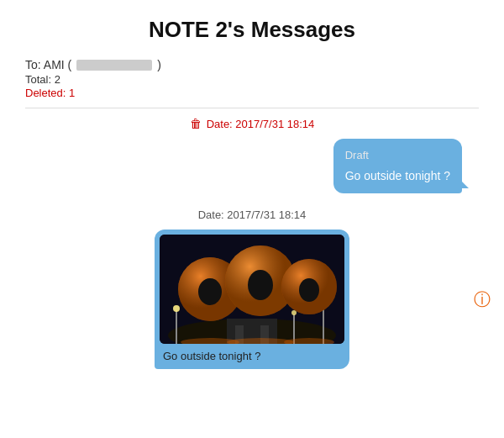 The width and height of the screenshot is (504, 438). What do you see at coordinates (252, 299) in the screenshot?
I see `image-bubble: Go outside tonight ?` at bounding box center [252, 299].